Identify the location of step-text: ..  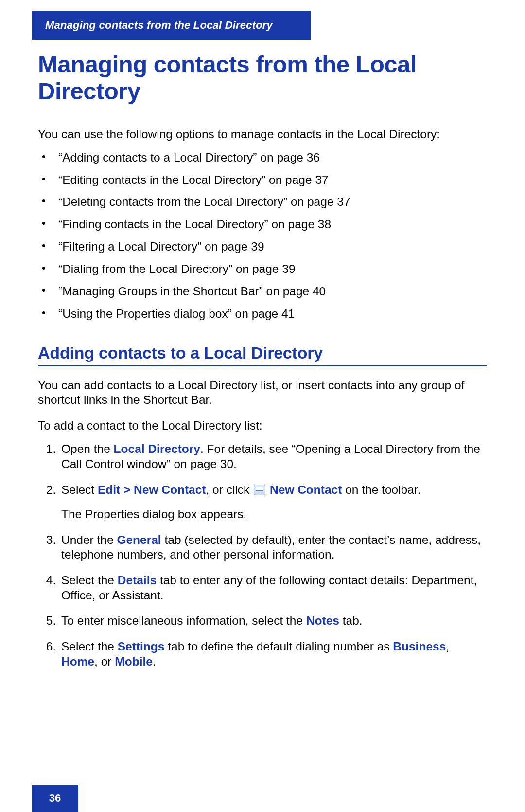
(155, 662).